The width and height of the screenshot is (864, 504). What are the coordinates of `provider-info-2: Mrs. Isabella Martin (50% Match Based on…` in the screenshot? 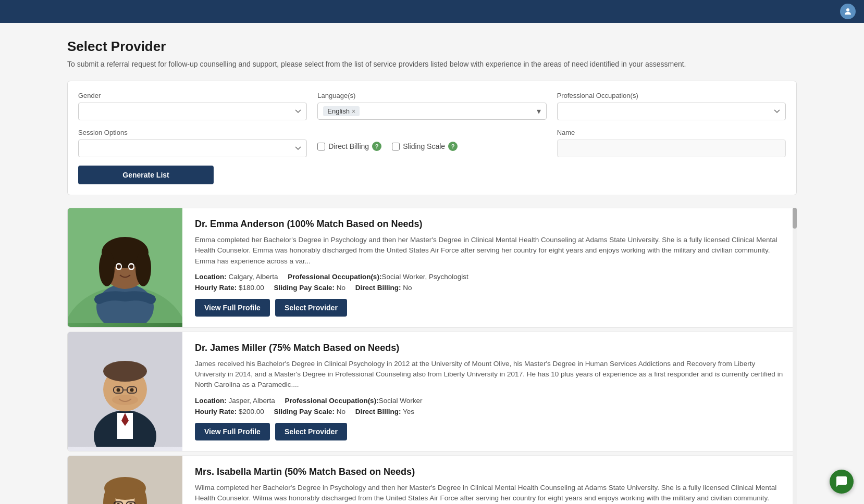 It's located at (489, 480).